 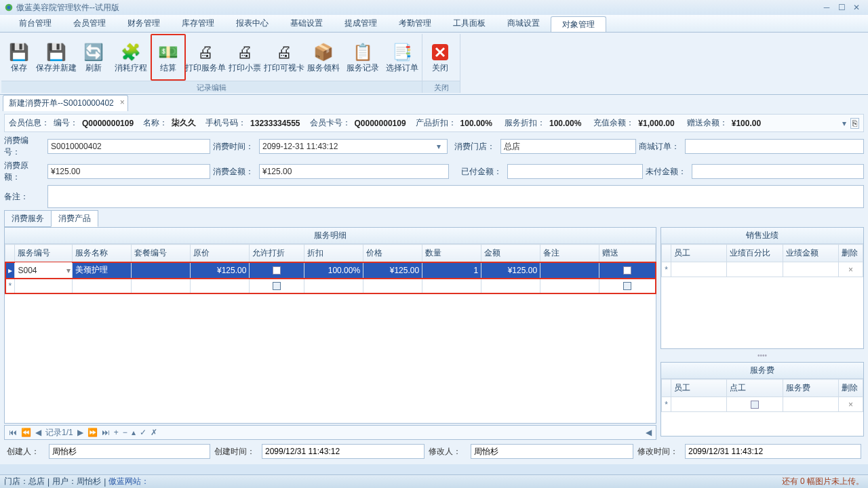 I want to click on creator-input, so click(x=130, y=451).